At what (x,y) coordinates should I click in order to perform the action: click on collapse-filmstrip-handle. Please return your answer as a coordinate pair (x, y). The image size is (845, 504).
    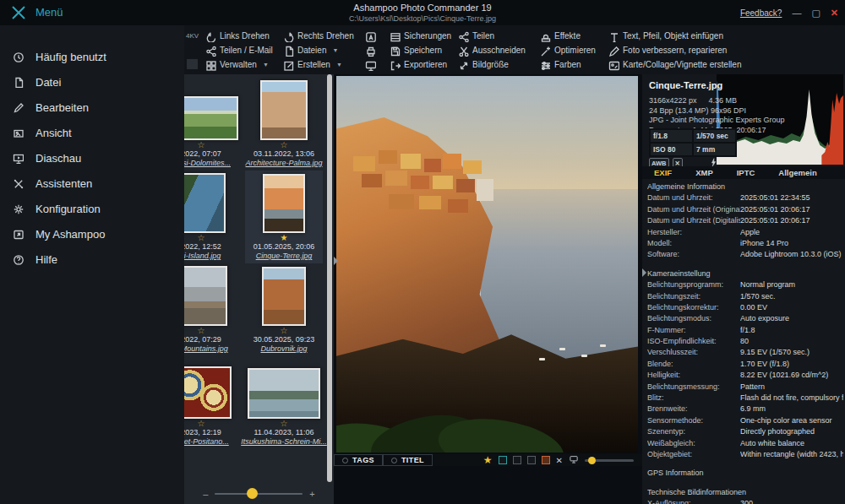
    Looking at the image, I should click on (336, 261).